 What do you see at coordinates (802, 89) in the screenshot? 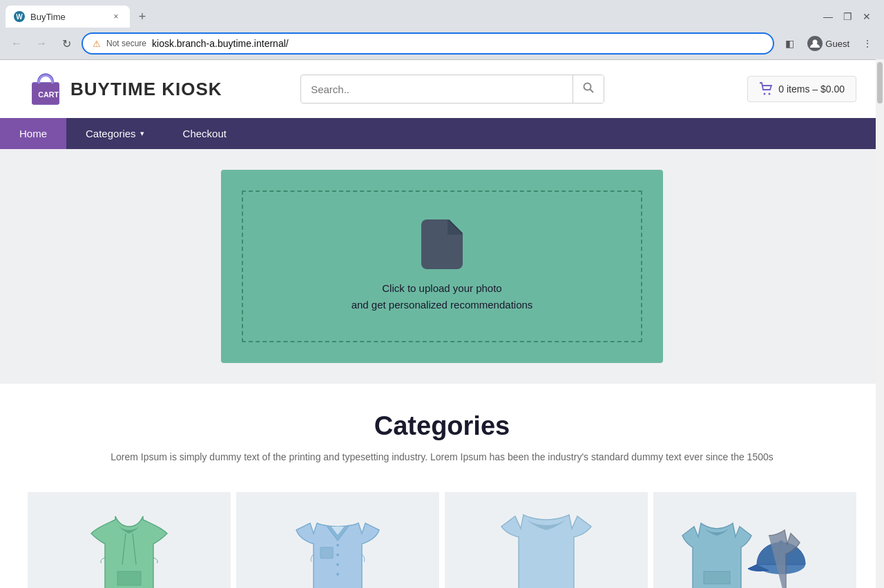
I see `cart-button: 0 items – $0.00` at bounding box center [802, 89].